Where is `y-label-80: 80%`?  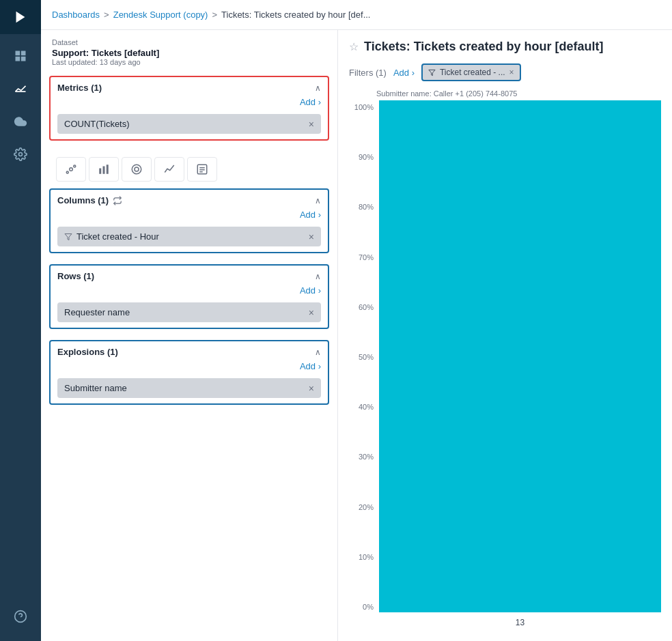 y-label-80: 80% is located at coordinates (366, 207).